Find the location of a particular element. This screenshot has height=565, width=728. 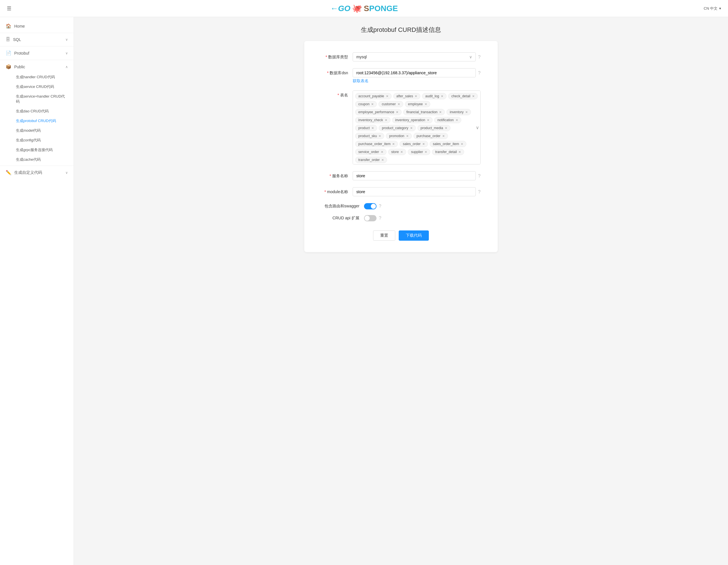

service-name-input: store is located at coordinates (414, 176).